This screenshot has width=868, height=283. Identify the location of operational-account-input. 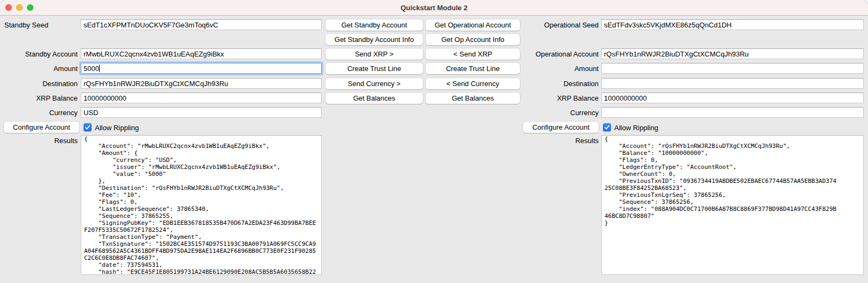
(733, 54).